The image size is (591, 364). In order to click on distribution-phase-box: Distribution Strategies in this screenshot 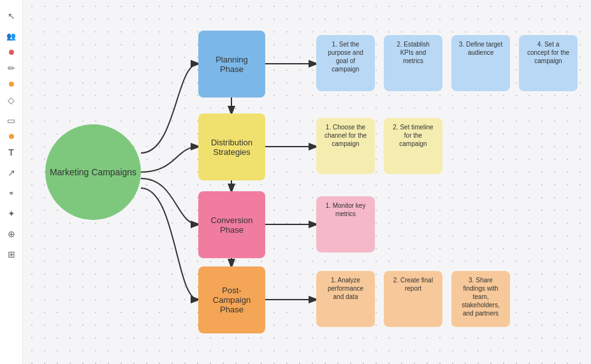, I will do `click(232, 147)`.